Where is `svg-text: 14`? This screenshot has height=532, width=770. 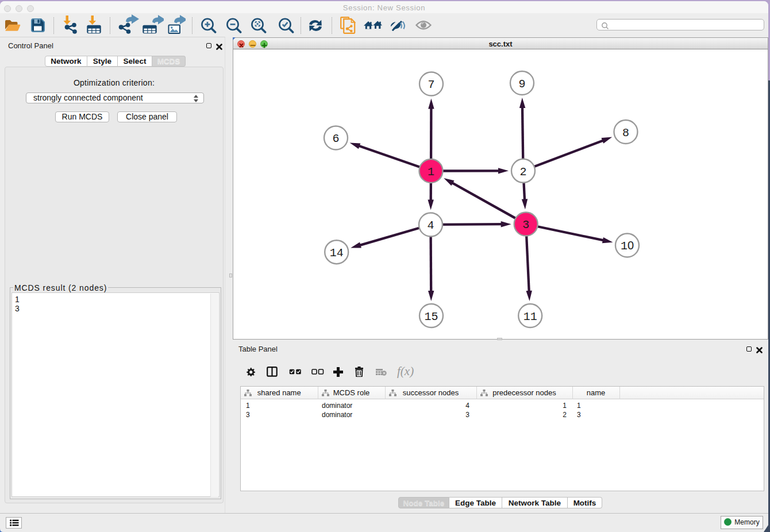 svg-text: 14 is located at coordinates (337, 253).